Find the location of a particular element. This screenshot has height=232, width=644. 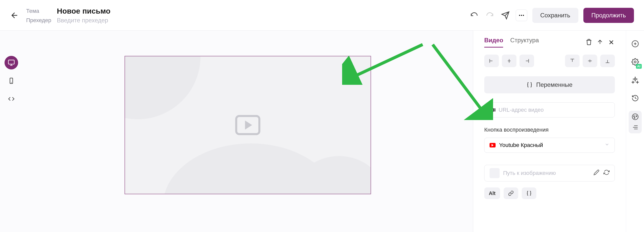

image-thumbnail is located at coordinates (495, 173).